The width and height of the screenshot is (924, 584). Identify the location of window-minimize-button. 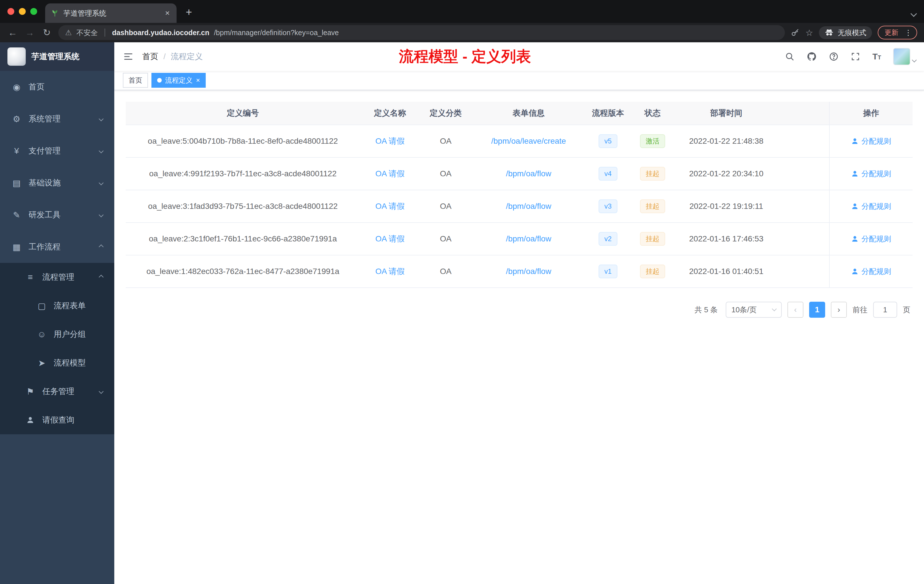
(22, 12).